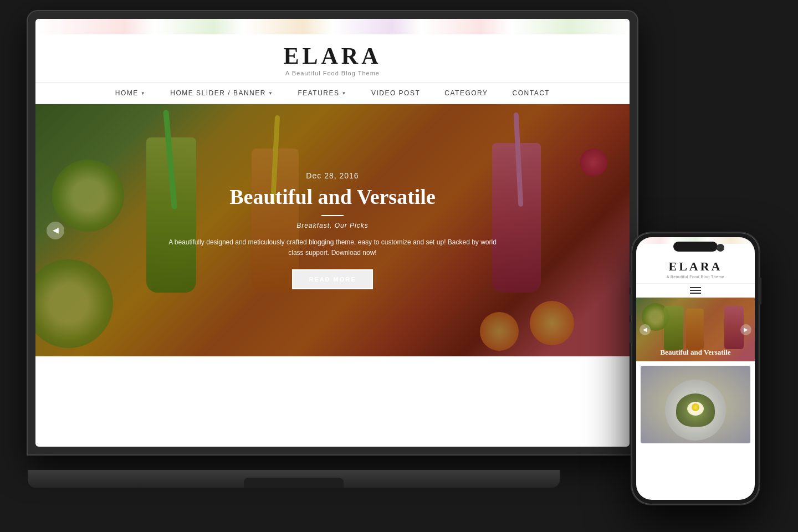  I want to click on main-navigation: HOME ▼ HOME SLIDER / BANNER ▼ FEATURES ▼, so click(332, 93).